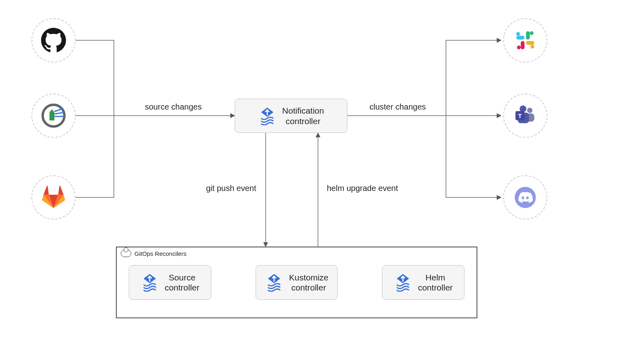  What do you see at coordinates (182, 282) in the screenshot?
I see `source-controller-label: Source controller` at bounding box center [182, 282].